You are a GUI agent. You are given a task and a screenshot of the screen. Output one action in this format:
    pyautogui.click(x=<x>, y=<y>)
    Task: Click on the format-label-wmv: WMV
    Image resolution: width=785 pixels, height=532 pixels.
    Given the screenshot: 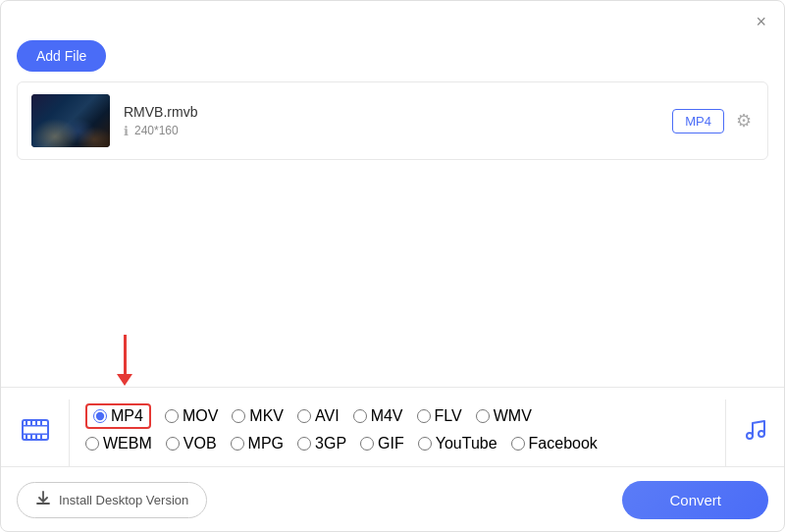 What is the action you would take?
    pyautogui.click(x=512, y=416)
    